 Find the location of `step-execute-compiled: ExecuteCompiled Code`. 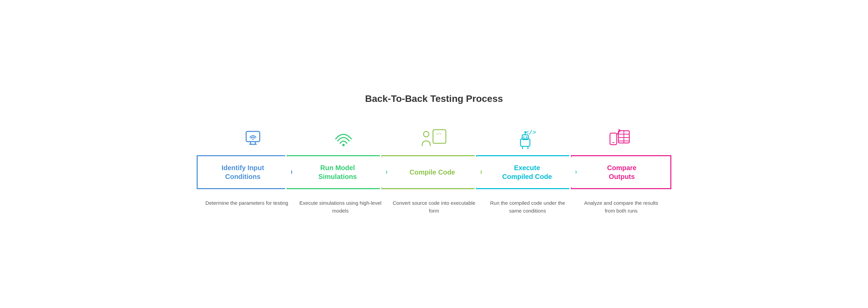

step-execute-compiled: ExecuteCompiled Code is located at coordinates (526, 172).